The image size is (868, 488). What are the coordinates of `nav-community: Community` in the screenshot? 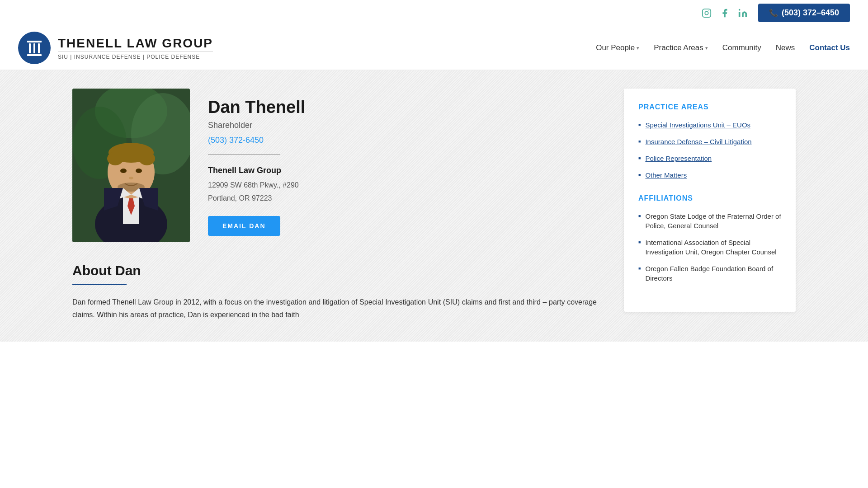 It's located at (742, 48).